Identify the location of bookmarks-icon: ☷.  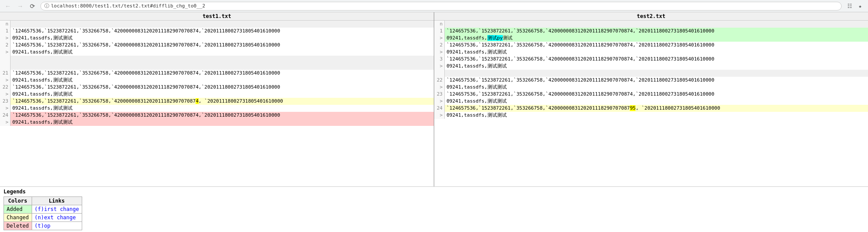
(850, 6).